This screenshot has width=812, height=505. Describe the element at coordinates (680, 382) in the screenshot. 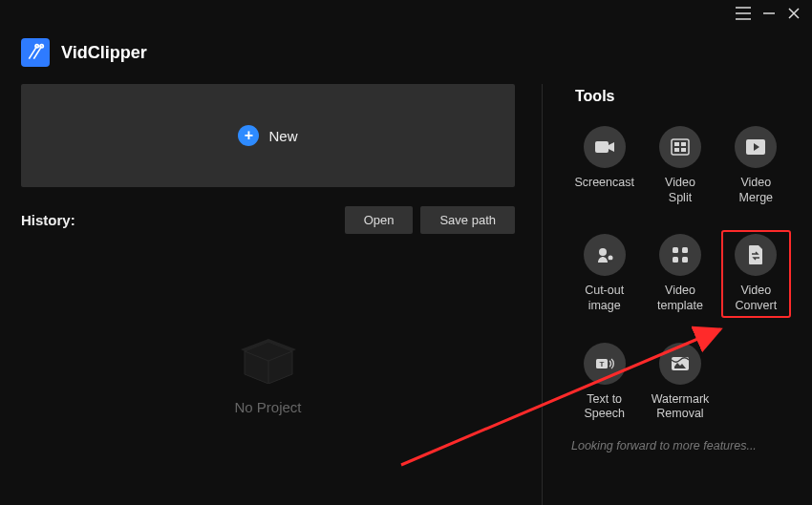

I see `tool-watermark-removal: Watermark Removal` at that location.